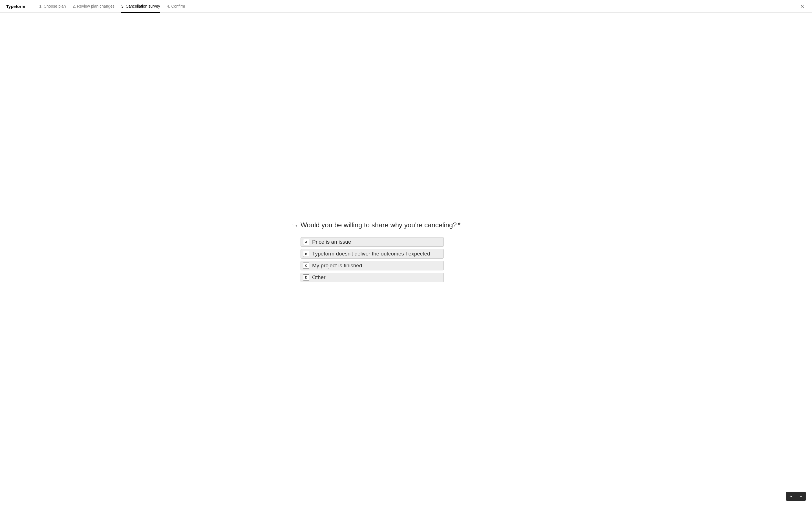 The image size is (812, 507). Describe the element at coordinates (372, 278) in the screenshot. I see `option-d: D Other` at that location.